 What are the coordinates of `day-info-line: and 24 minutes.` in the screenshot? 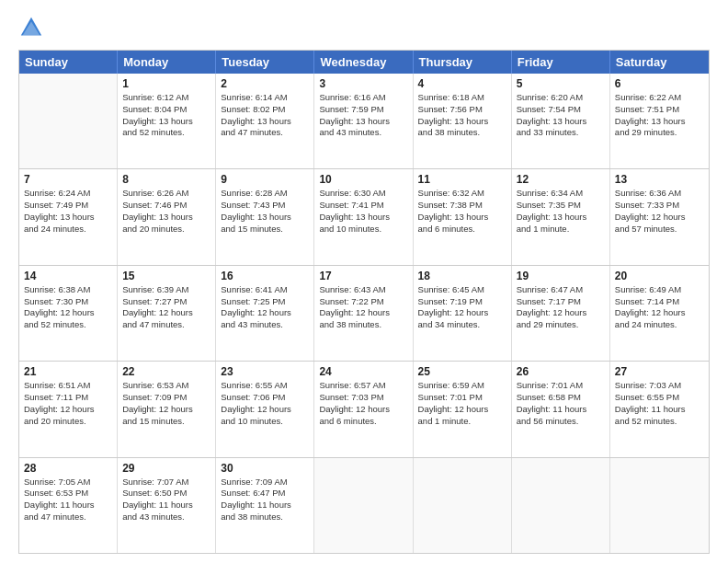 It's located at (68, 230).